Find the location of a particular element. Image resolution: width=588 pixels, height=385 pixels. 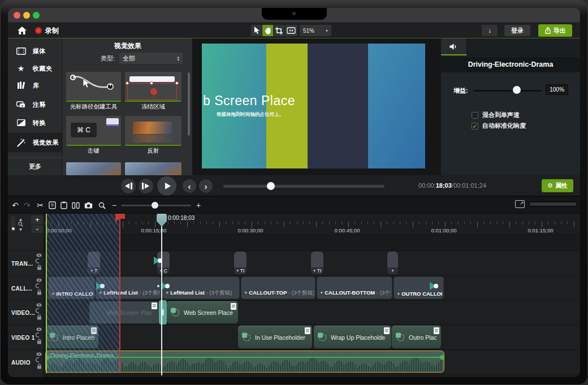

auto-normalize-checkbox: ✓ is located at coordinates (475, 126).